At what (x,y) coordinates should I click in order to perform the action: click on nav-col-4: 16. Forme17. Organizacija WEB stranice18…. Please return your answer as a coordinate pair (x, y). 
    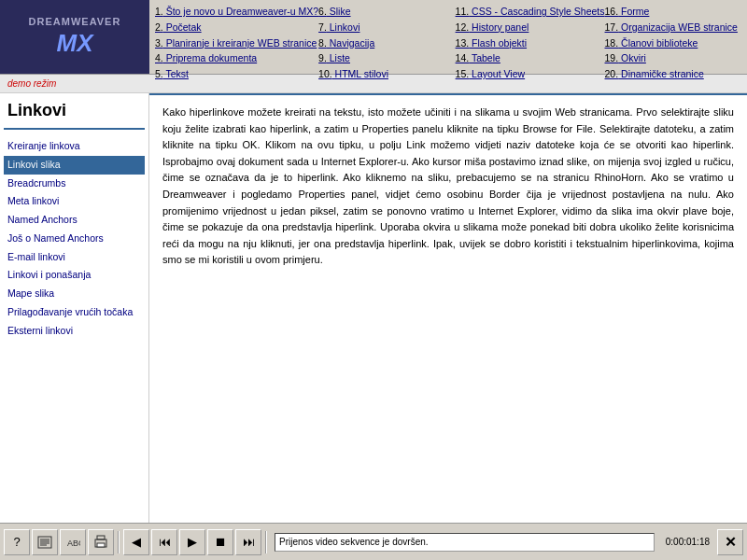
    Looking at the image, I should click on (673, 43).